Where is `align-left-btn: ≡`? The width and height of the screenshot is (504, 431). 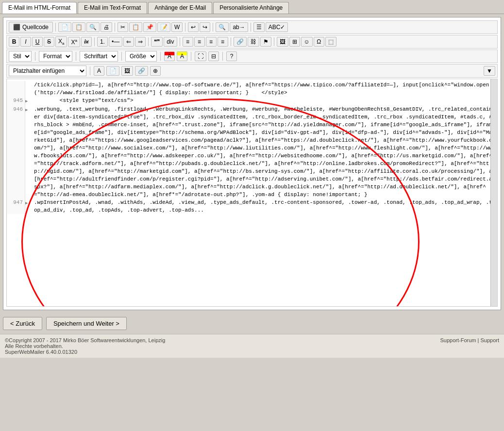
align-left-btn: ≡ is located at coordinates (188, 42).